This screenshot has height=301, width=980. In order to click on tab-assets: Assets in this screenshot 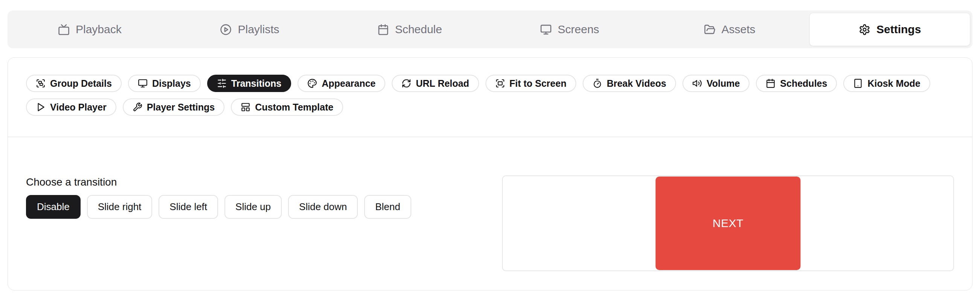, I will do `click(730, 30)`.